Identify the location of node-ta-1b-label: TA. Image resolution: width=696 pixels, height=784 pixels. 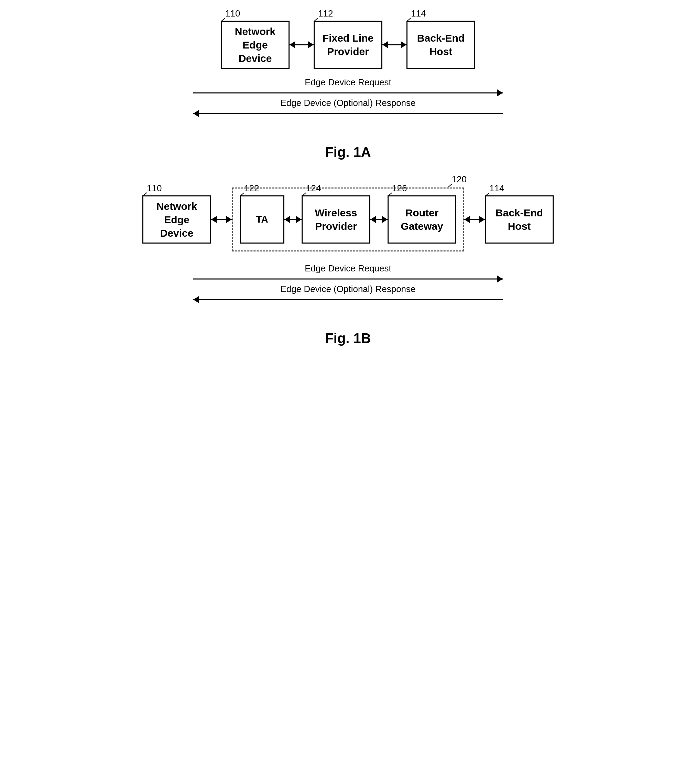
(262, 219).